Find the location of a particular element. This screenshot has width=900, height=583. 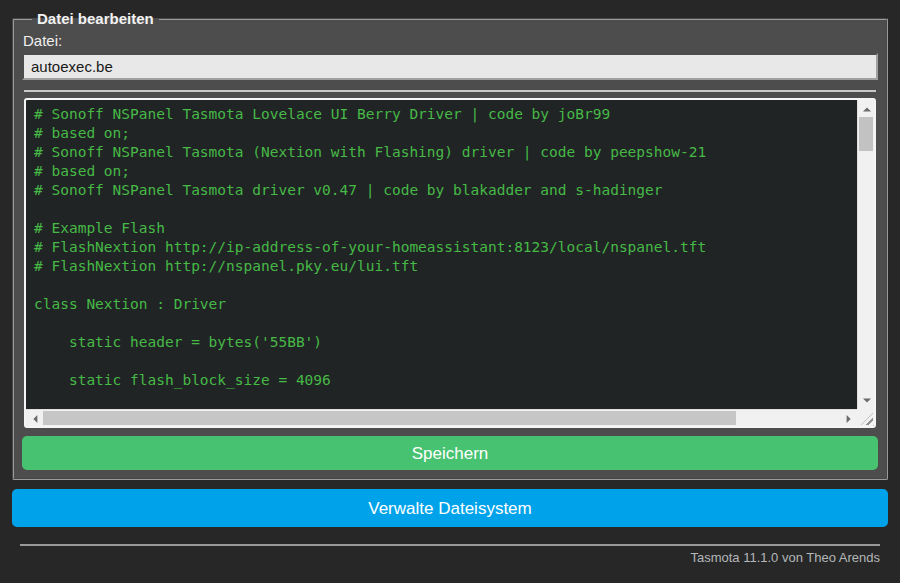

code-line: # Sonoff NSPanel Tasmota Lovelace UI Ber… is located at coordinates (442, 114).